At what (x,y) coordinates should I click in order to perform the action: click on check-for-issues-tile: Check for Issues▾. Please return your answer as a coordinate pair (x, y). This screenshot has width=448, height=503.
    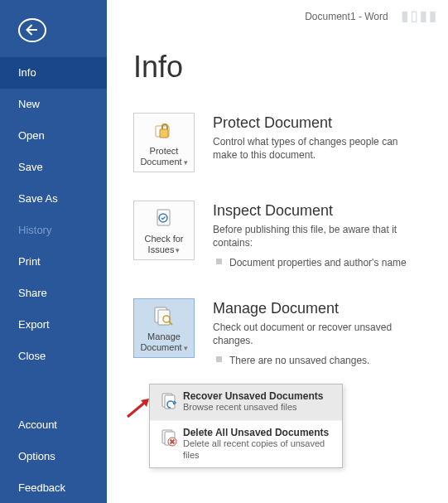
    Looking at the image, I should click on (164, 230).